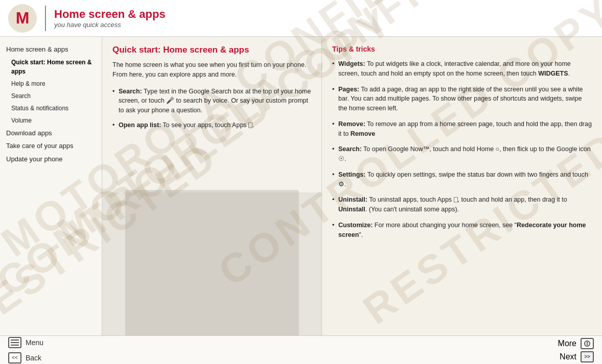  I want to click on more-button-row: More, so click(576, 344).